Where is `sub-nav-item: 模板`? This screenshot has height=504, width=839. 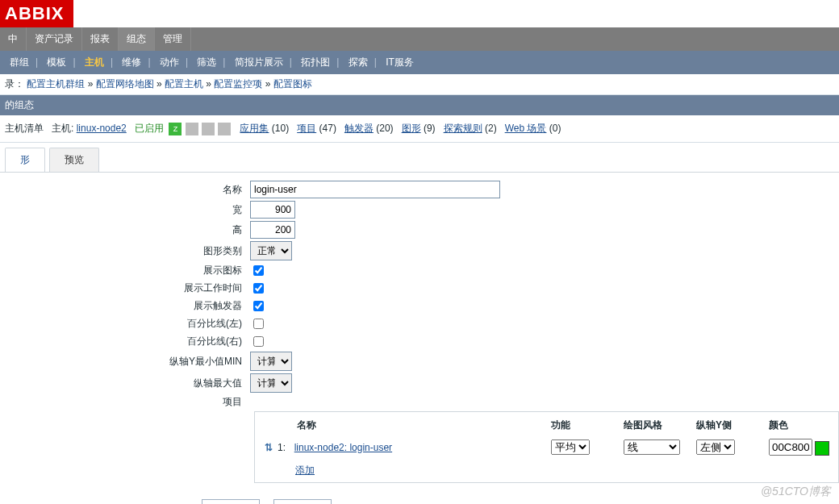
sub-nav-item: 模板 is located at coordinates (56, 62).